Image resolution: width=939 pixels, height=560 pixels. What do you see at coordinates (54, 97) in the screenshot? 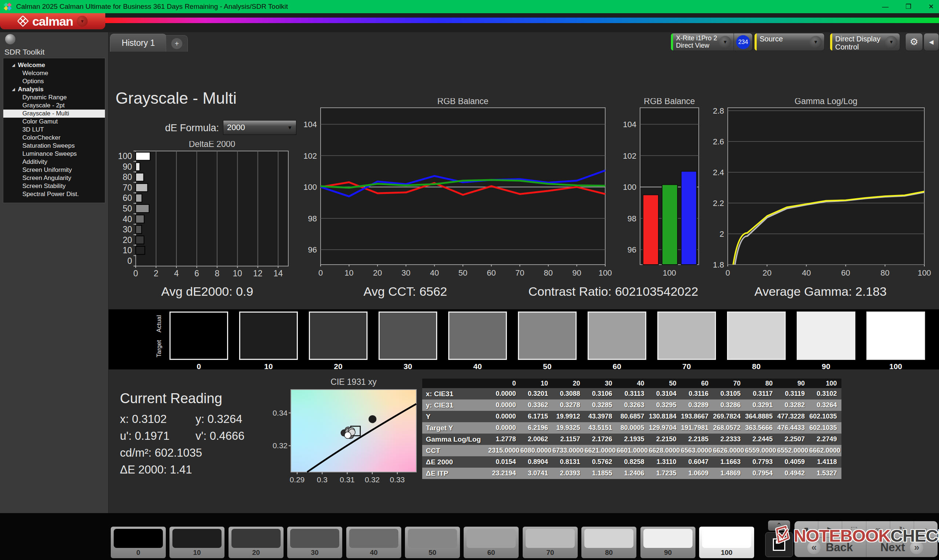
I see `sidebar-item-dynamic-range: Dynamic Range` at bounding box center [54, 97].